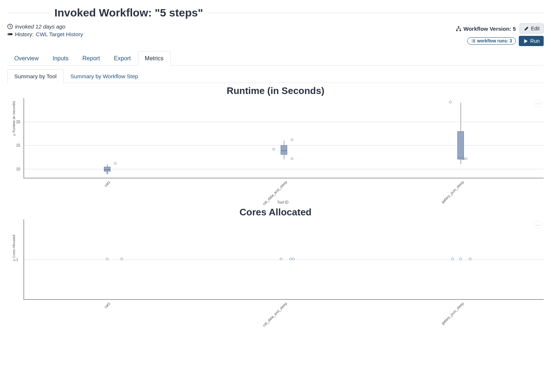 The image size is (551, 392). I want to click on runs-row: workflow runs: 3 Run, so click(500, 41).